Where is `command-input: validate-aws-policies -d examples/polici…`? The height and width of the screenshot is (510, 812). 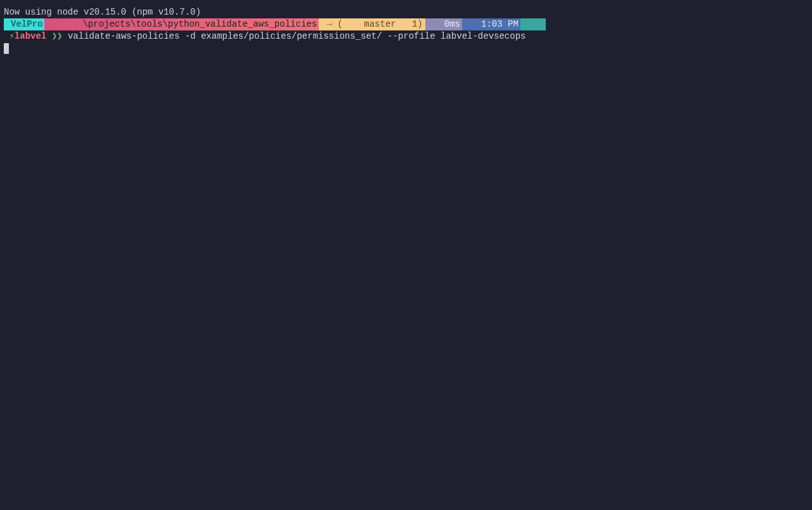
command-input: validate-aws-policies -d examples/polici… is located at coordinates (297, 36).